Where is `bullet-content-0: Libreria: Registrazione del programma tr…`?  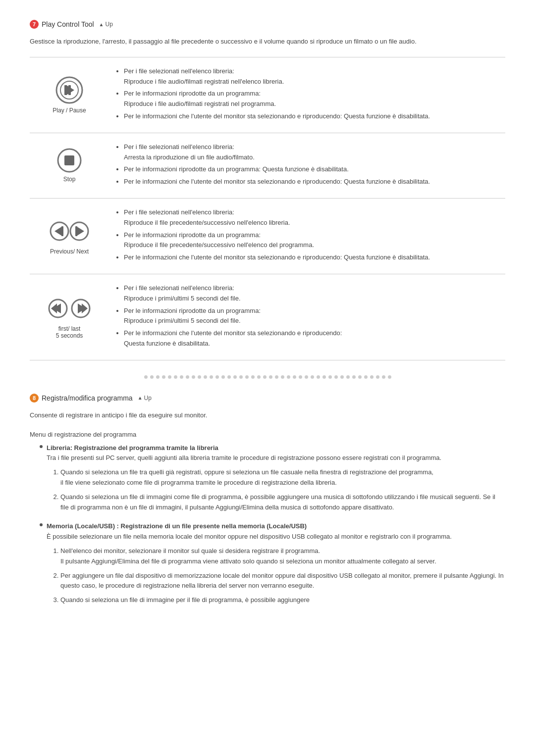
bullet-content-0: Libreria: Registrazione del programma tr… is located at coordinates (276, 480).